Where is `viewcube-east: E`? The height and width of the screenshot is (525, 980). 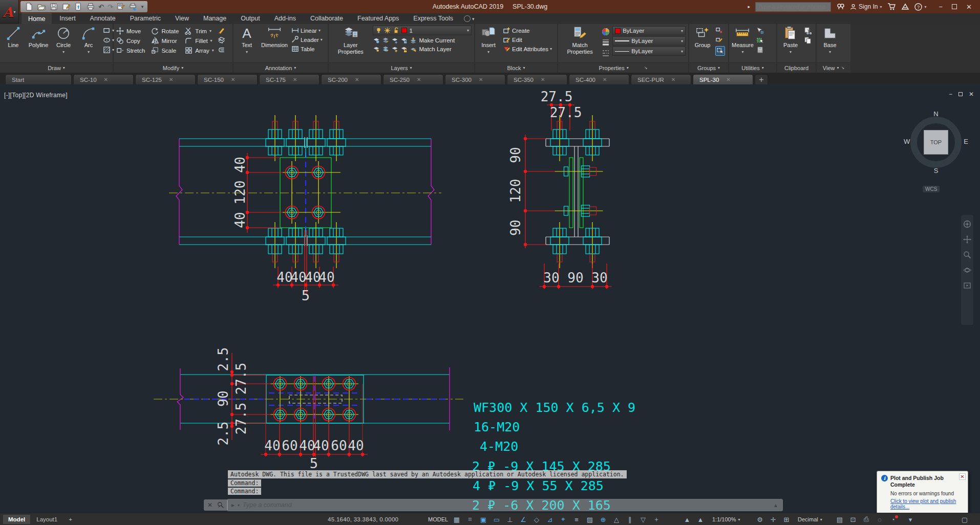
viewcube-east: E is located at coordinates (966, 141).